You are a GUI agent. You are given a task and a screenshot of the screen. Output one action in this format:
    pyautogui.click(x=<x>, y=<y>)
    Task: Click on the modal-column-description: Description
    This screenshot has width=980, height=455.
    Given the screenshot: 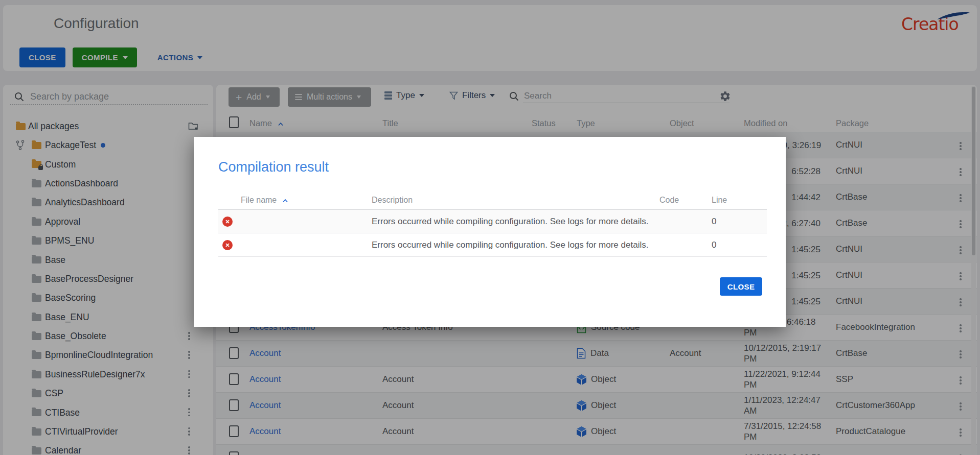 What is the action you would take?
    pyautogui.click(x=392, y=200)
    